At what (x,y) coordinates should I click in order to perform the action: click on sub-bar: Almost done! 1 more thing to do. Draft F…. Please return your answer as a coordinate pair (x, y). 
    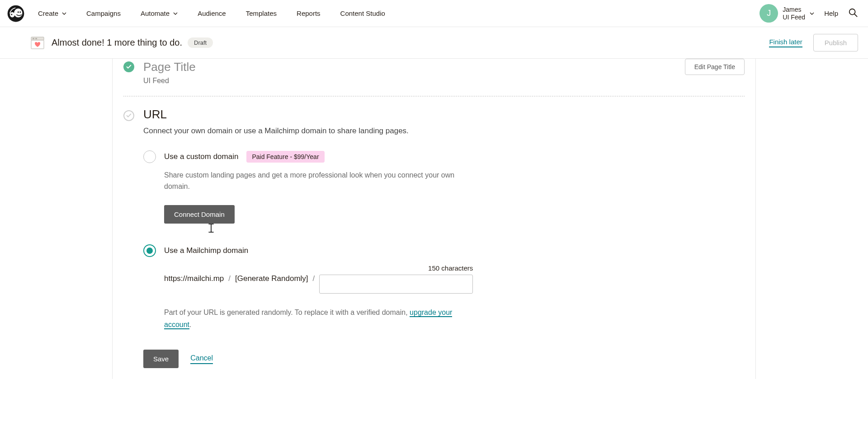
    Looking at the image, I should click on (434, 43).